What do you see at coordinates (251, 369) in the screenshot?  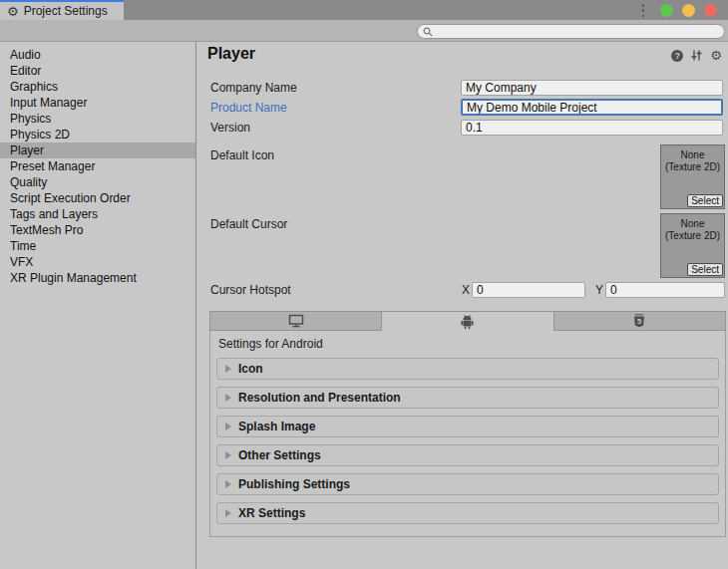 I see `section-label: Icon` at bounding box center [251, 369].